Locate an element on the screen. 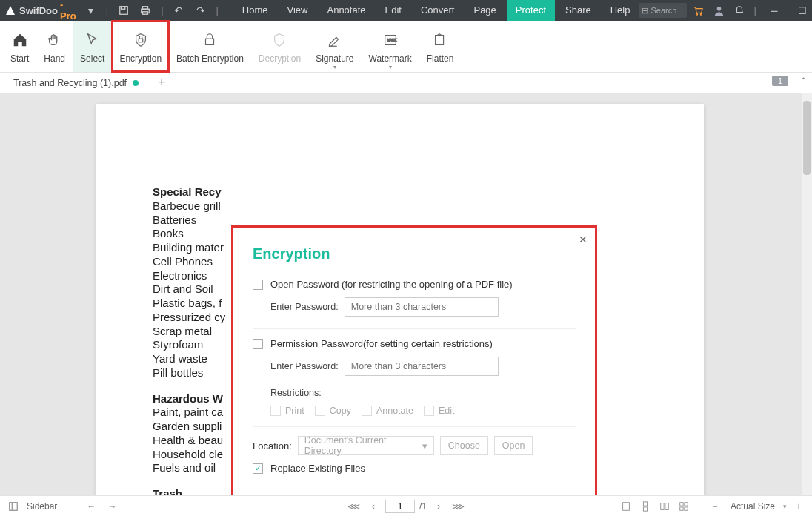 Image resolution: width=812 pixels, height=516 pixels. tool-decryption: Decryption is located at coordinates (280, 46).